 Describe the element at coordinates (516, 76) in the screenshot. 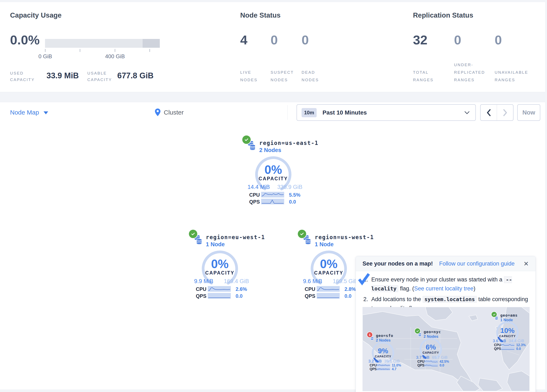

I see `unavailable-ranges-label: UNAVAILABLE RANGES` at that location.